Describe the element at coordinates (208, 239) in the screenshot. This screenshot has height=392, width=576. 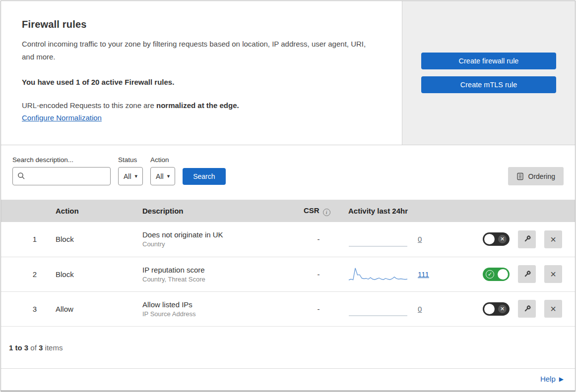
I see `rule-description-cell: Does not originate in UK Country` at that location.